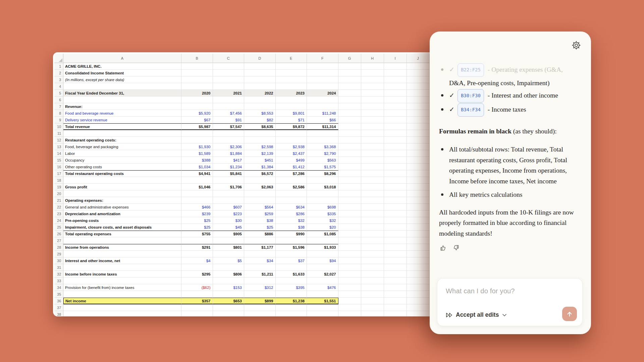 This screenshot has width=644, height=362. What do you see at coordinates (229, 140) in the screenshot?
I see `cell-C12` at bounding box center [229, 140].